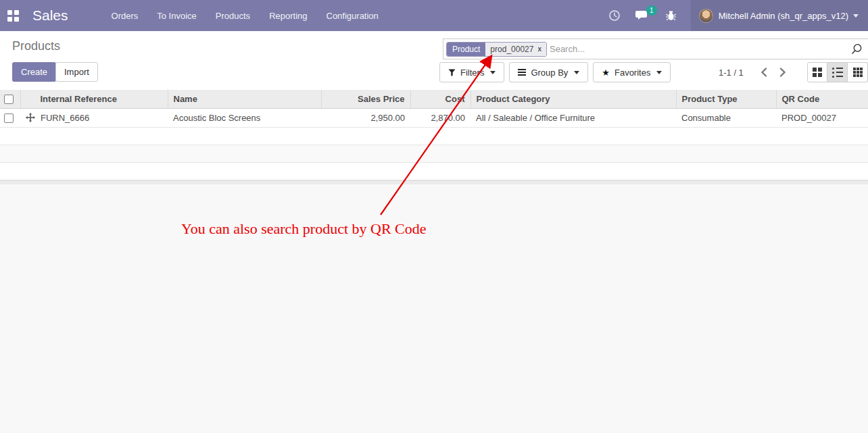  Describe the element at coordinates (9, 118) in the screenshot. I see `row-checkbox` at that location.